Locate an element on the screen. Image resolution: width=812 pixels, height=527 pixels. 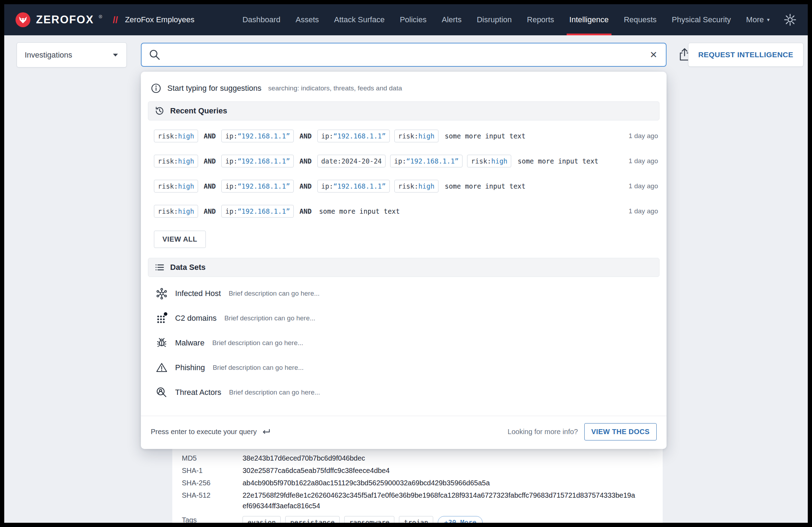
dataset-item-infected-host: Infected HostBrief description can go he… is located at coordinates (407, 294).